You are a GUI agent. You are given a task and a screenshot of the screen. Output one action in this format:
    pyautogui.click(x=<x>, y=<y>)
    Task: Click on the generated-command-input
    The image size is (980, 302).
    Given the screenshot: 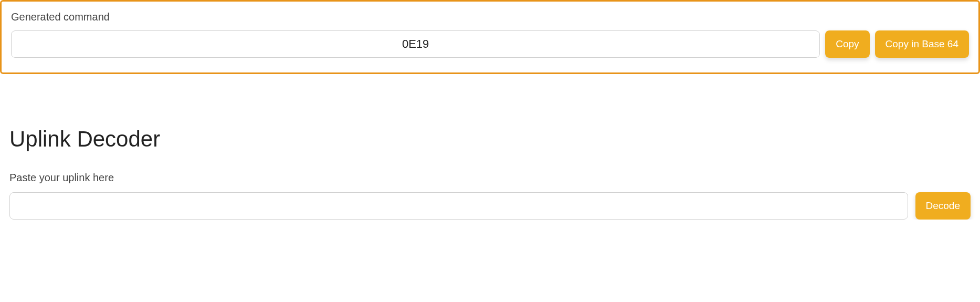 What is the action you would take?
    pyautogui.click(x=416, y=44)
    